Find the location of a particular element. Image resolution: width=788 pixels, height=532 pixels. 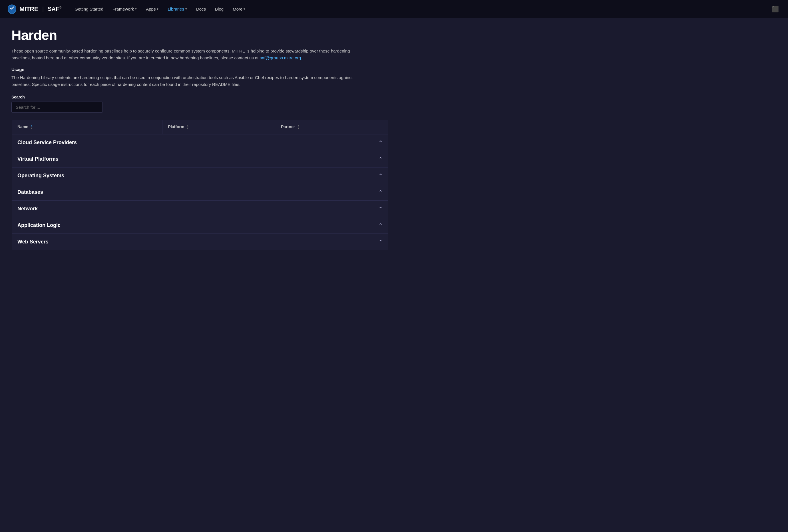

category-label-webservers: Web Servers is located at coordinates (33, 242).